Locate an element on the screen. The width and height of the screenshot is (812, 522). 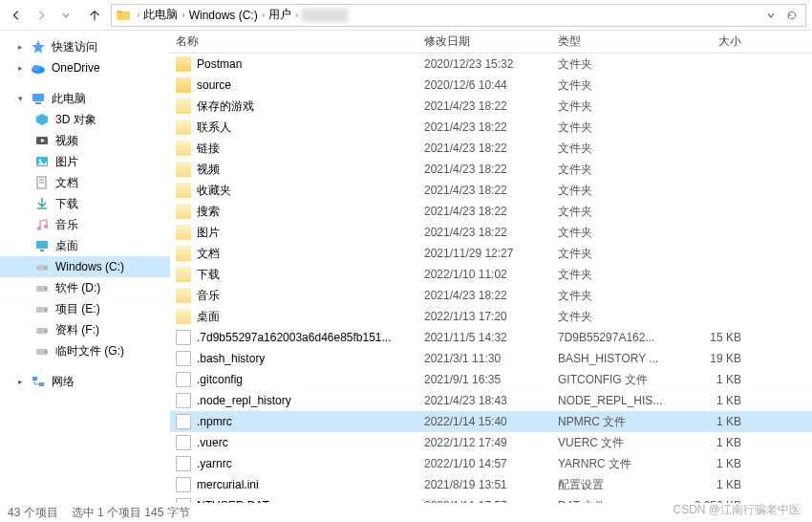
tree-item: 文档 is located at coordinates (85, 183).